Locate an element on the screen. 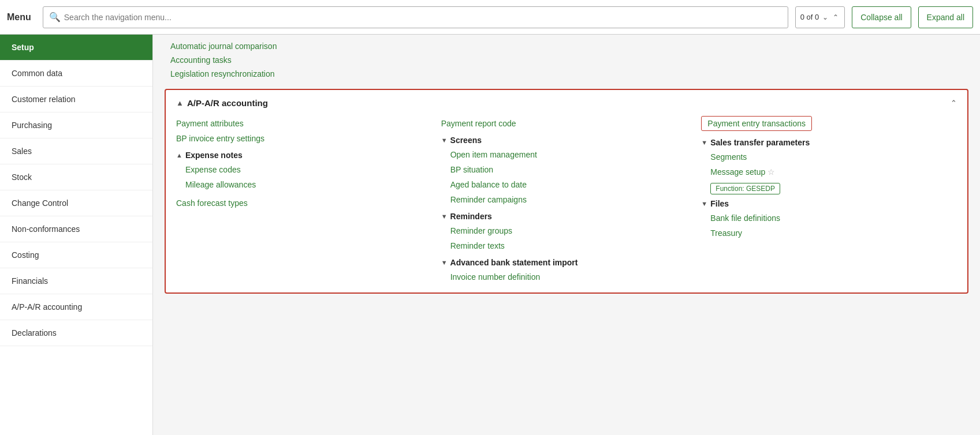 This screenshot has height=435, width=980. search-wrapper: 🔍 is located at coordinates (416, 17).